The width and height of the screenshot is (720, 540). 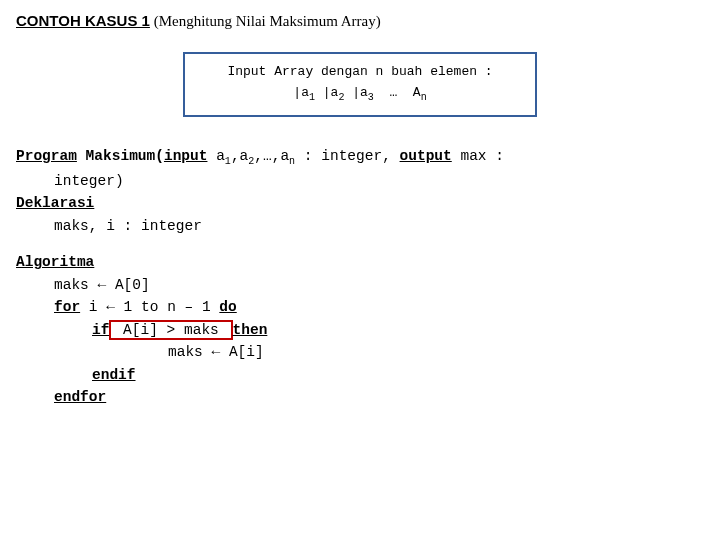 I want to click on kw-do: do, so click(x=228, y=307).